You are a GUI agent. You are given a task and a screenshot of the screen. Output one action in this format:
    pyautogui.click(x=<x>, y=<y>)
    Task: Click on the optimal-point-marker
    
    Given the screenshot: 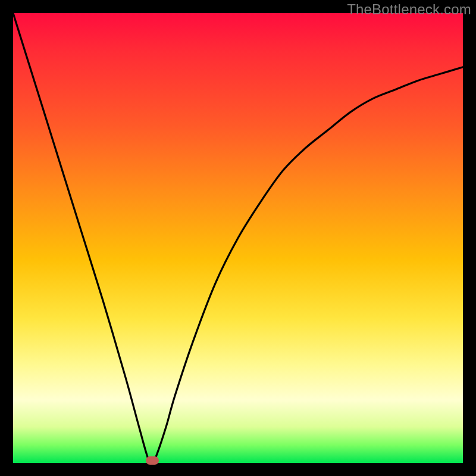 What is the action you would take?
    pyautogui.click(x=152, y=461)
    